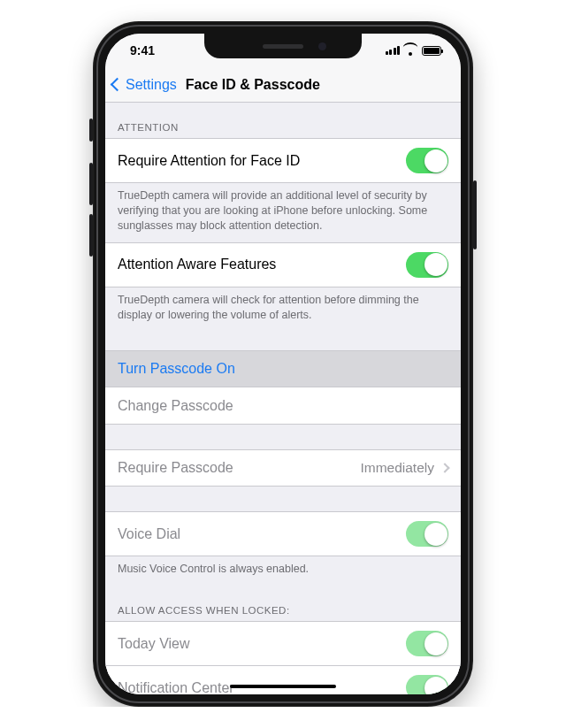 The image size is (566, 728). What do you see at coordinates (397, 468) in the screenshot?
I see `value-require-passcode: Immediately` at bounding box center [397, 468].